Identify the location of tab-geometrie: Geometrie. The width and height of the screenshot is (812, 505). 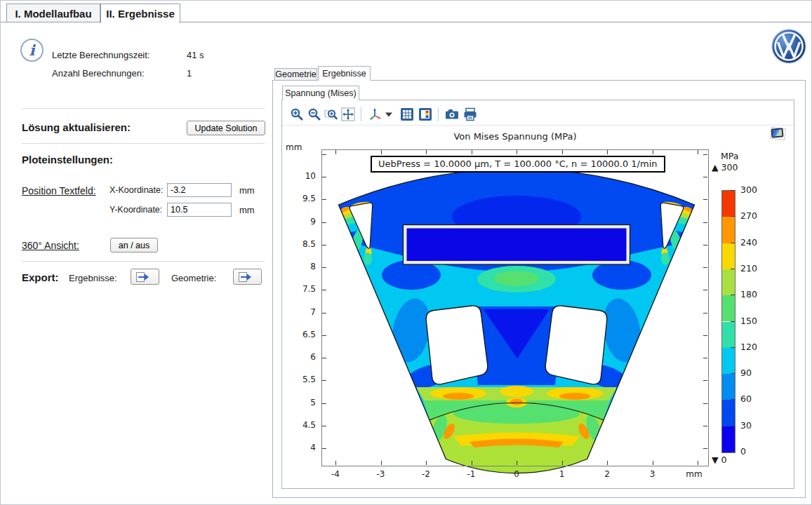
(296, 74).